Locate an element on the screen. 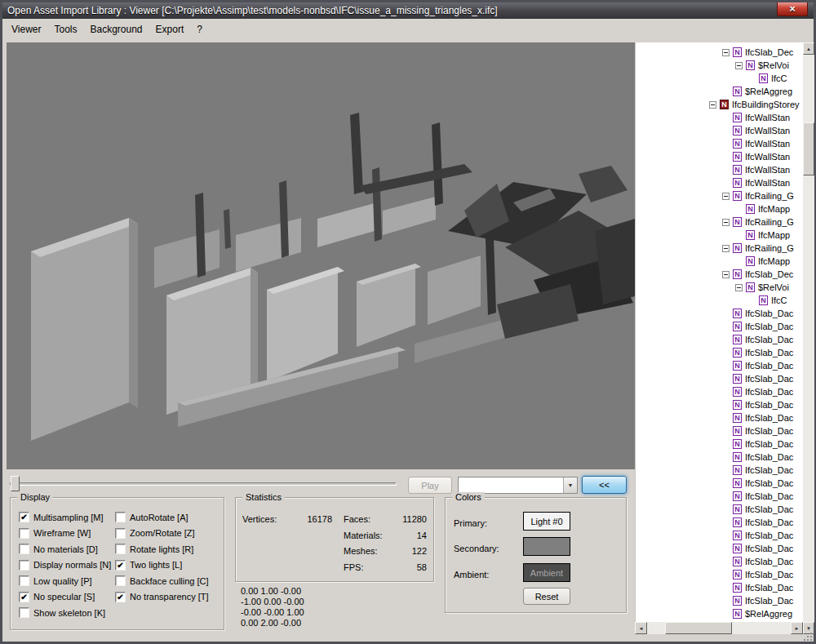  animation-combobox: ▼ is located at coordinates (517, 485).